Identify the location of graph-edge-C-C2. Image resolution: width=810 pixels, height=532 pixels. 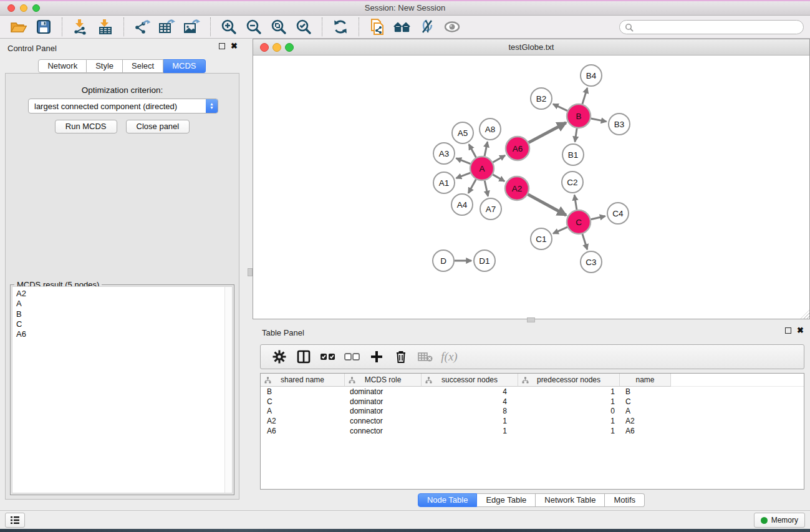
(576, 202).